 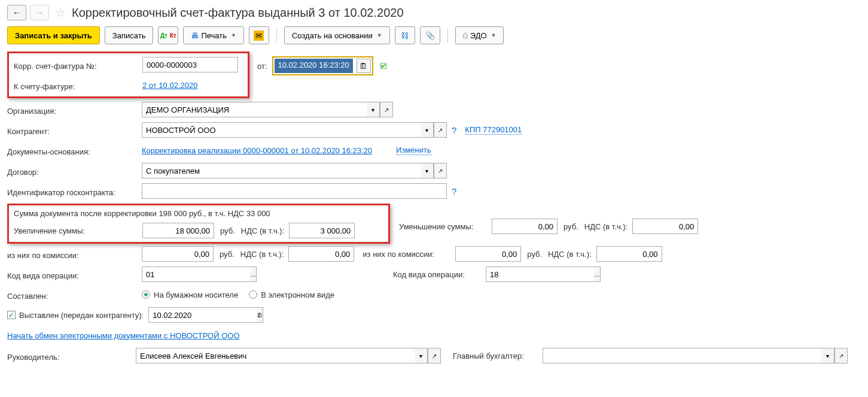 I want to click on korr-number-input, so click(x=190, y=65).